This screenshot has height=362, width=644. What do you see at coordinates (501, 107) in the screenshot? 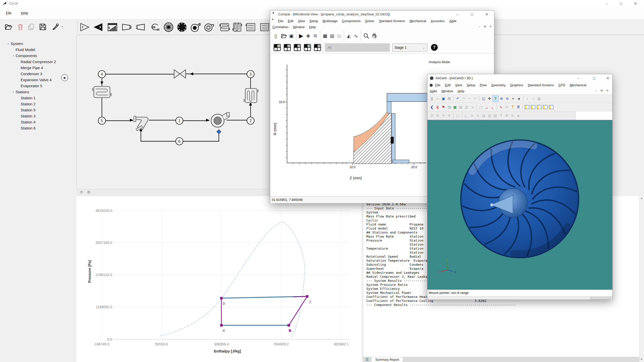
I see `convergence-plot-icon: ∿` at bounding box center [501, 107].